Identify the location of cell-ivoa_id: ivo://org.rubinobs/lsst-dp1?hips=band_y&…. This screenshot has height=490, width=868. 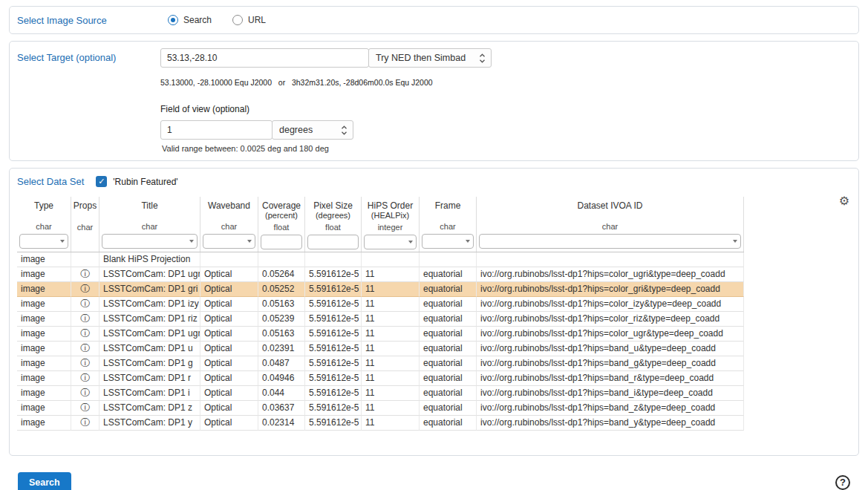
(610, 423).